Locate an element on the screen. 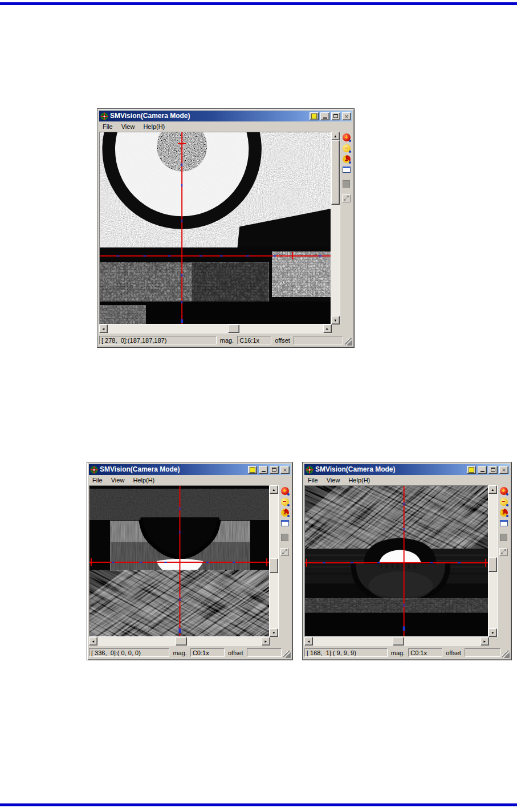 The image size is (517, 812). capture-tool-icon is located at coordinates (347, 198).